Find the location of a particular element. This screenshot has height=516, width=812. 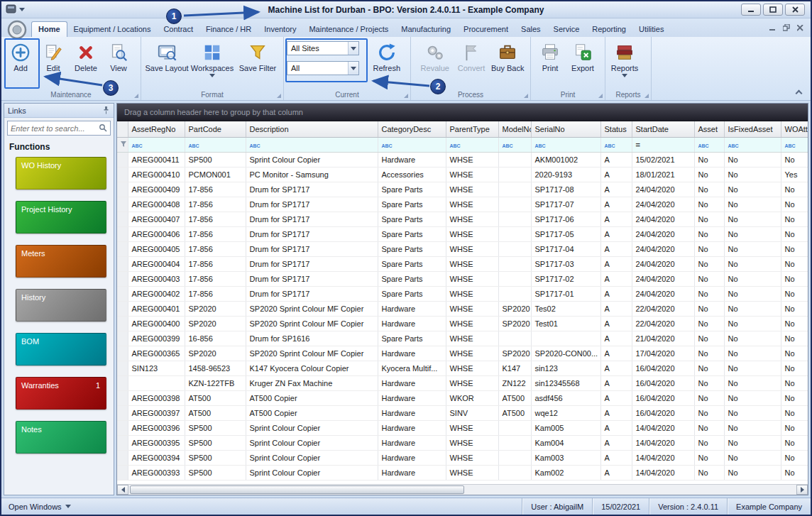

pin-icon is located at coordinates (106, 111).